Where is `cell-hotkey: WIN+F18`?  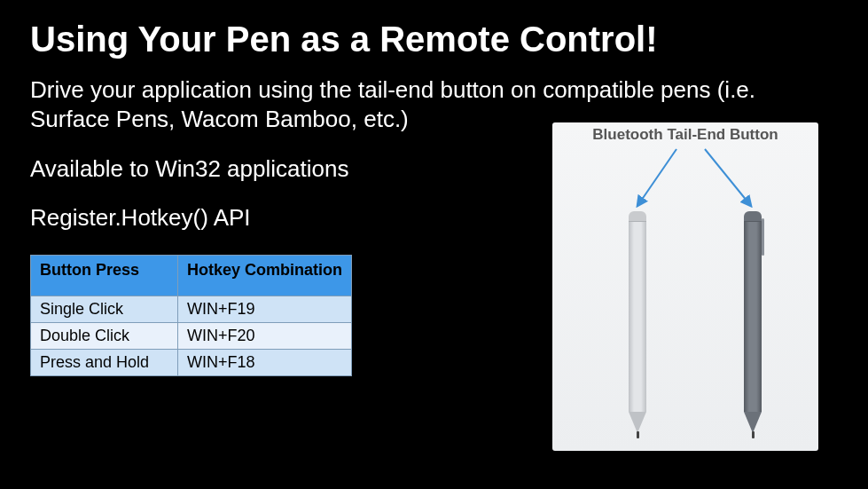 cell-hotkey: WIN+F18 is located at coordinates (265, 362).